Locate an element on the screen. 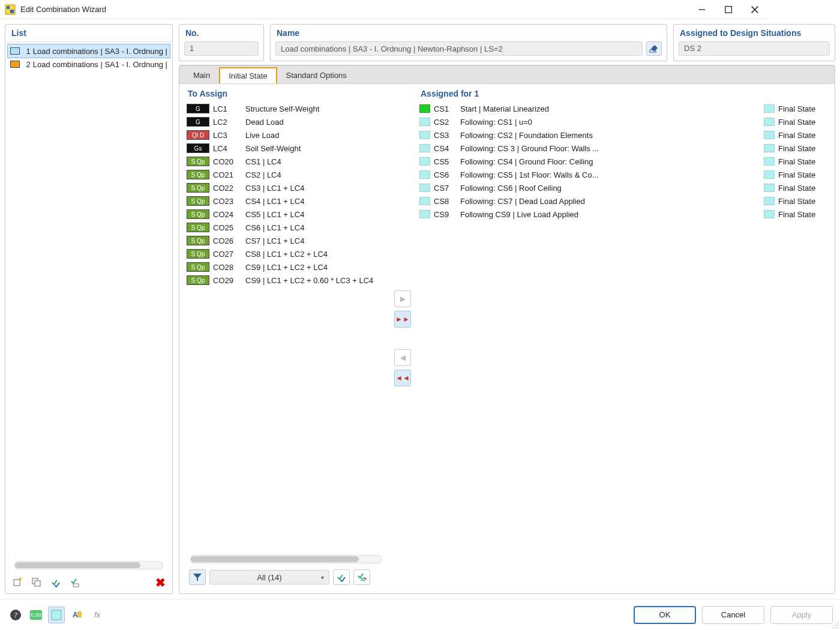 This screenshot has width=840, height=630. row-code: CO20 is located at coordinates (229, 162).